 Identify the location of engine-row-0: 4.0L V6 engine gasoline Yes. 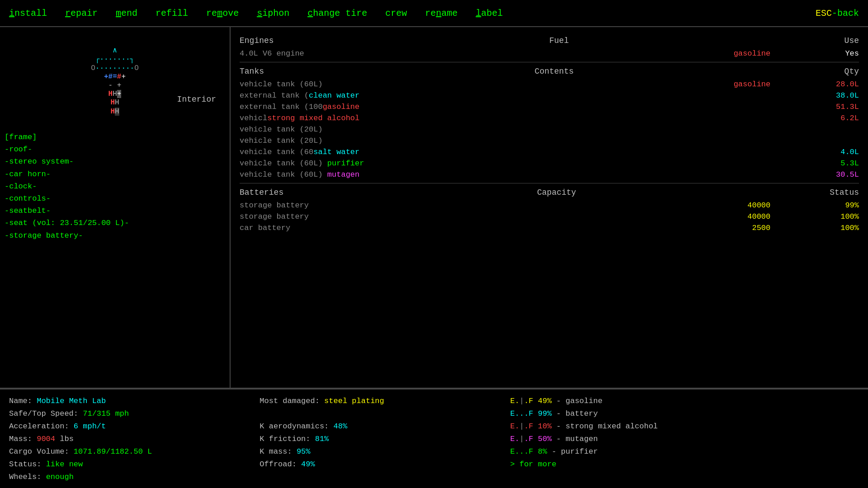
(549, 53).